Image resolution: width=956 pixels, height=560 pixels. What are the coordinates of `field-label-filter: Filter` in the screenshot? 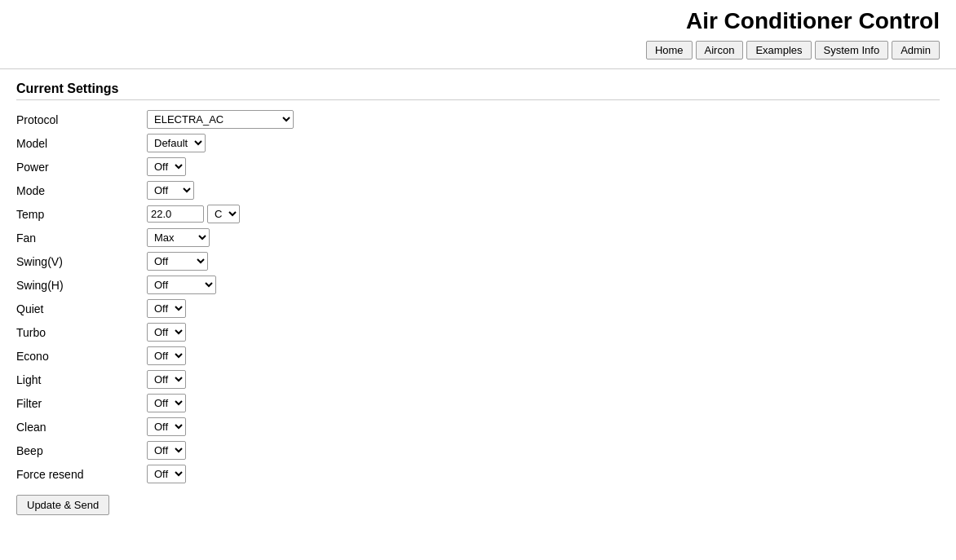 It's located at (82, 403).